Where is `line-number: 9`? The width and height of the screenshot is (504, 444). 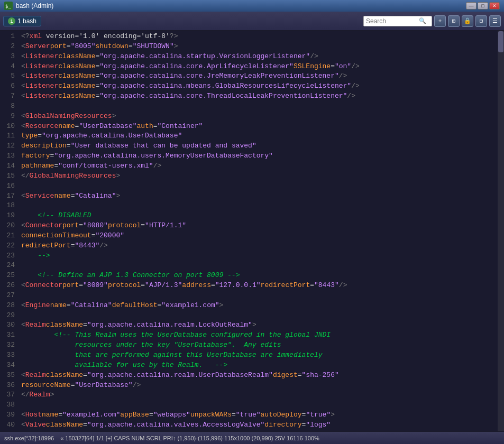 line-number: 9 is located at coordinates (7, 116).